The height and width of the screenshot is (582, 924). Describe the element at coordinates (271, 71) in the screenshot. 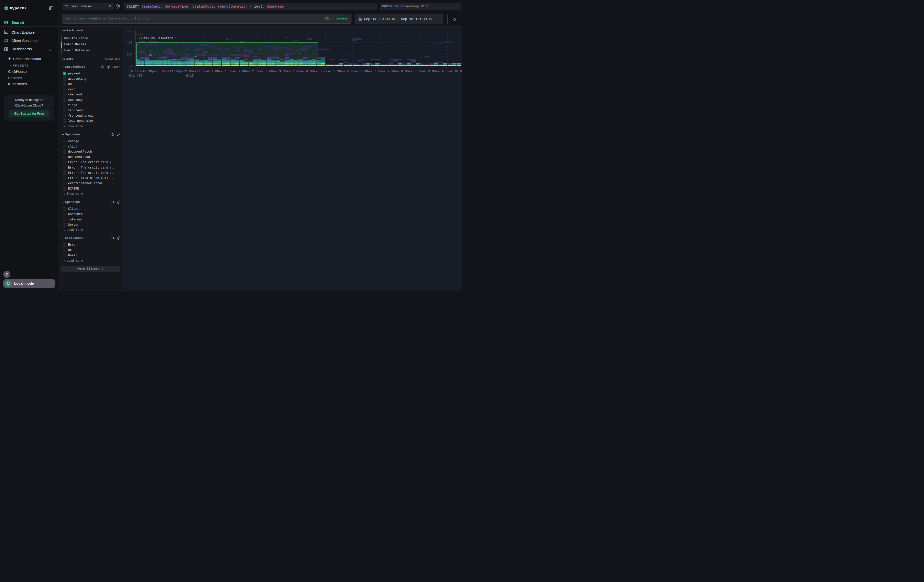

I see `svg-text: 3:00am` at that location.